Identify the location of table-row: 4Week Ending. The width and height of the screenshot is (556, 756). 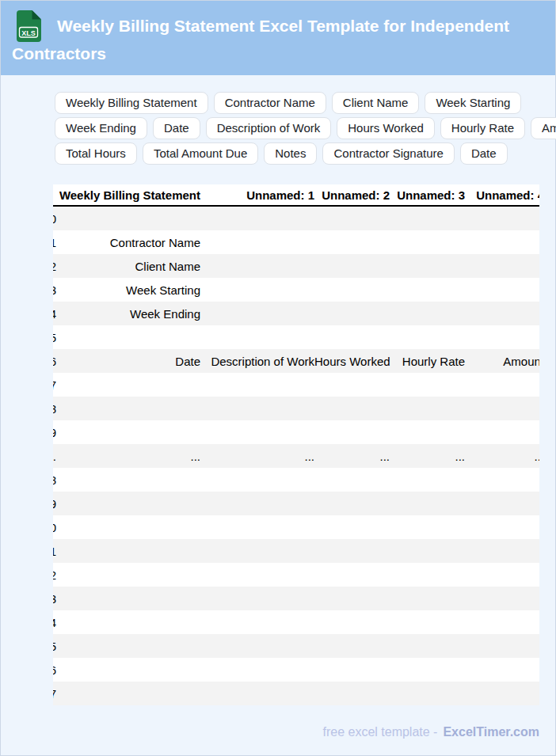
(296, 313).